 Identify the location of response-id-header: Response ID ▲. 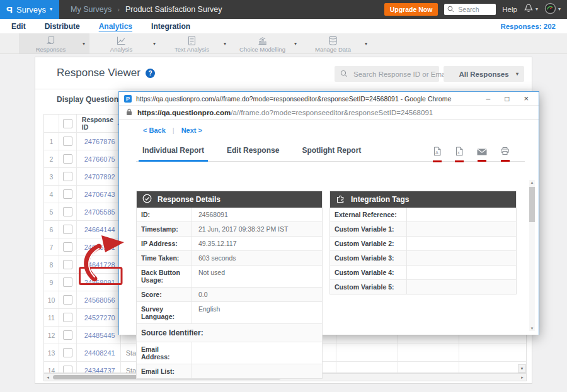
(99, 123).